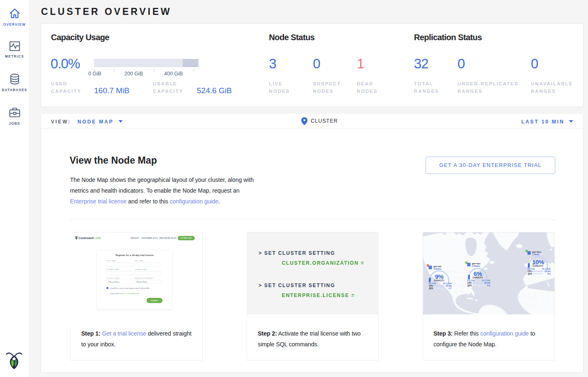  I want to click on svg-text: geo=nyc, so click(477, 263).